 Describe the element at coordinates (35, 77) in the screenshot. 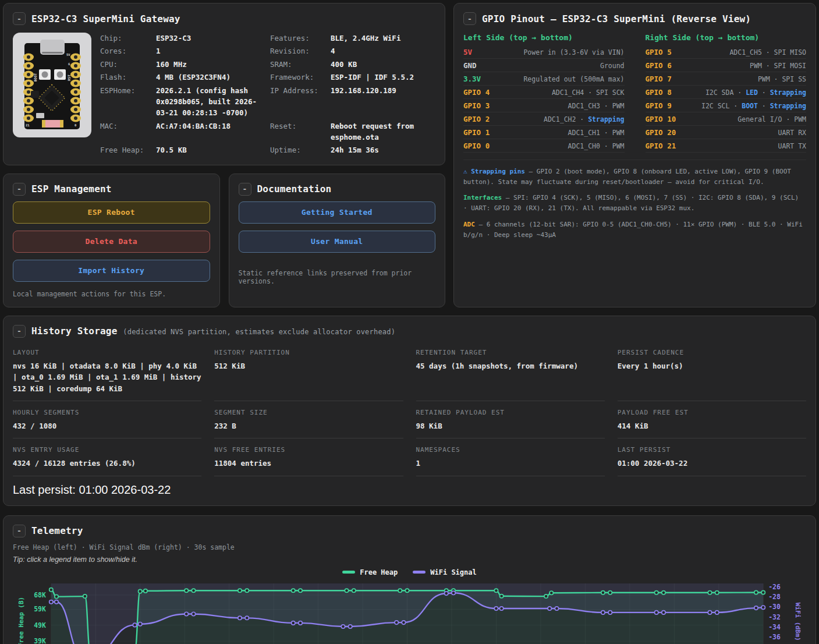

I see `board-label-boot: BOOT` at that location.